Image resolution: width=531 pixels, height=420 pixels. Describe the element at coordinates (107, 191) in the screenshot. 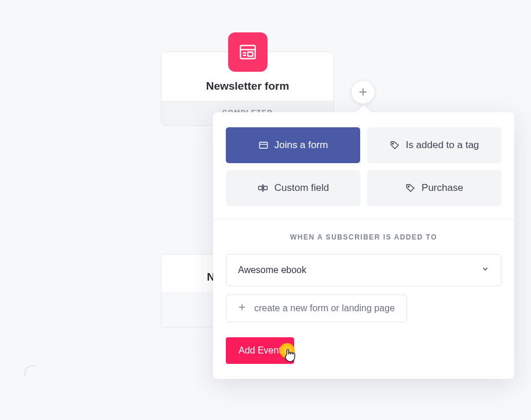

I see `connector-left-horizontal` at that location.